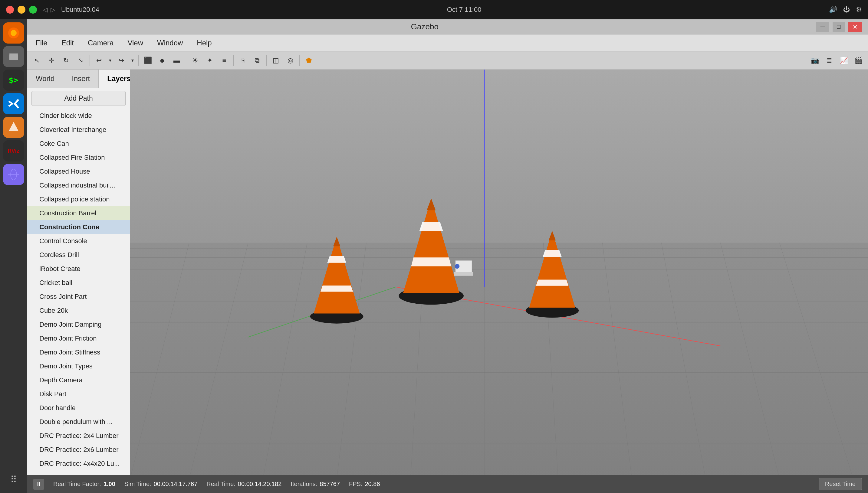 The width and height of the screenshot is (868, 493). What do you see at coordinates (195, 60) in the screenshot?
I see `sun-light-btn: ☀` at bounding box center [195, 60].